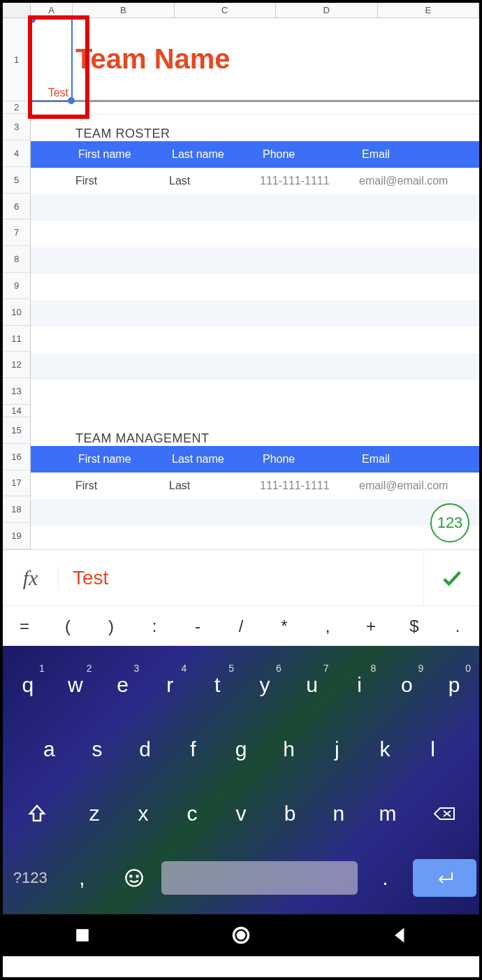  Describe the element at coordinates (445, 814) in the screenshot. I see `backspace-key` at that location.